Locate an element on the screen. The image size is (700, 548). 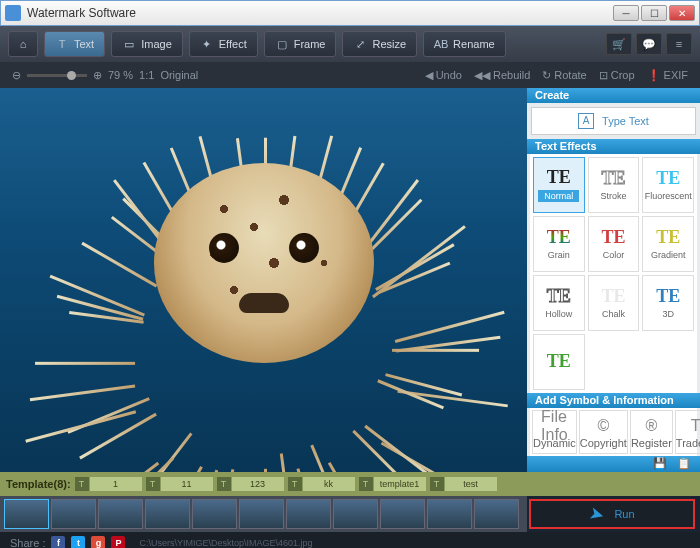
create-header: Create is located at coordinates (614, 96).